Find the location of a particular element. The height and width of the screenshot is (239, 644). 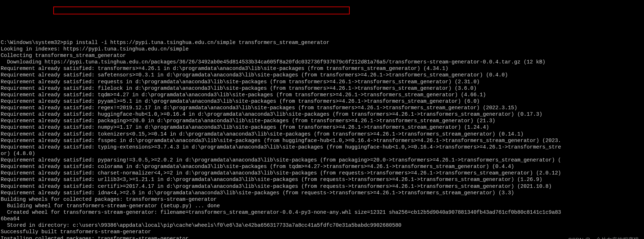

prompt-path: C:\Windows\system32> is located at coordinates (32, 43).